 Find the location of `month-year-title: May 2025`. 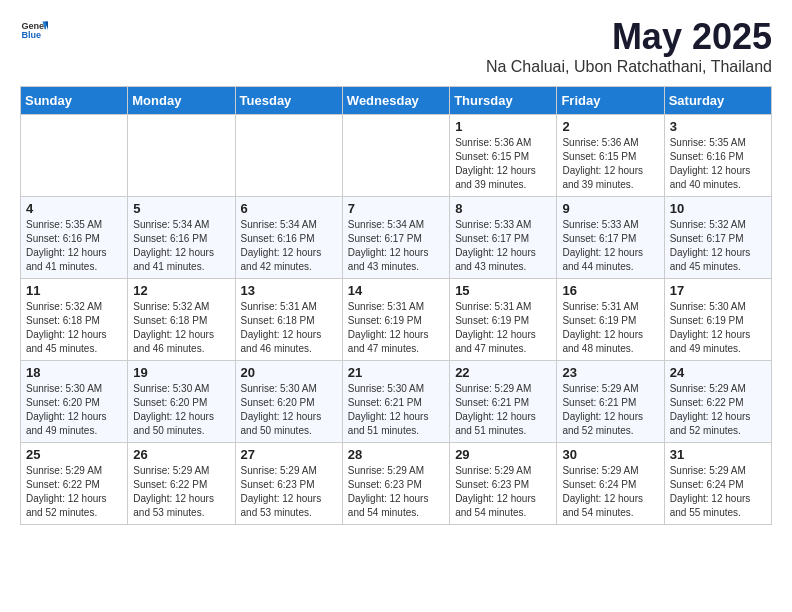

month-year-title: May 2025 is located at coordinates (629, 37).